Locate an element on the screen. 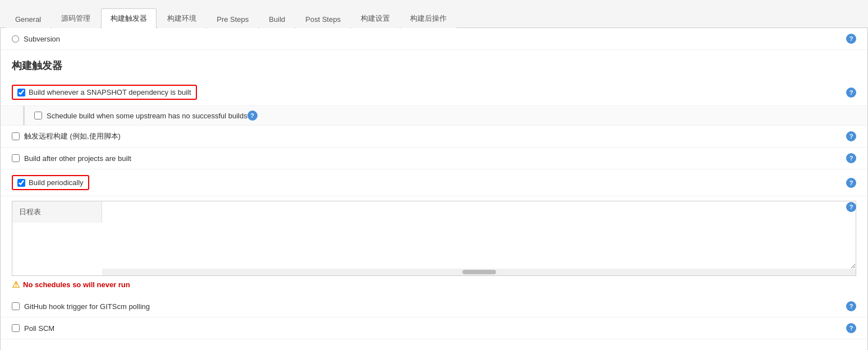 This screenshot has height=350, width=868. remote-help-icon: ? is located at coordinates (851, 136).